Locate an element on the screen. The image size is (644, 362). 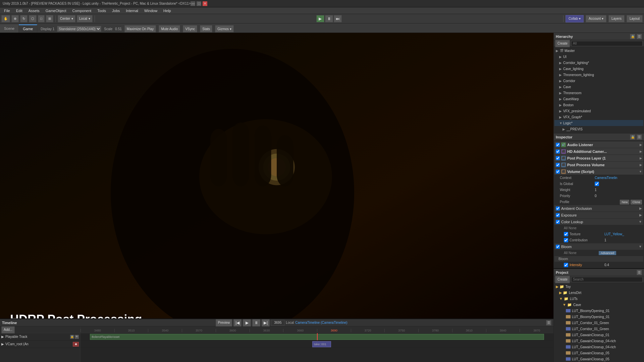
minimize-btn: — is located at coordinates (193, 4).